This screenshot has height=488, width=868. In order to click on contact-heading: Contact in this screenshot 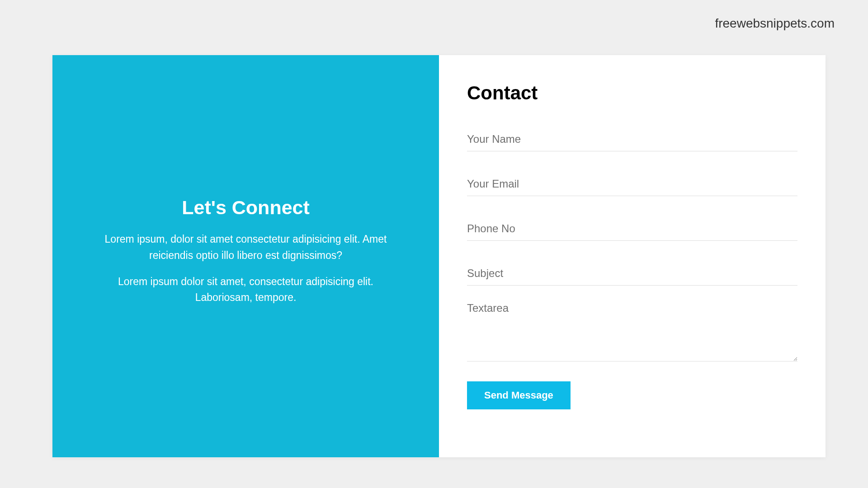, I will do `click(632, 93)`.